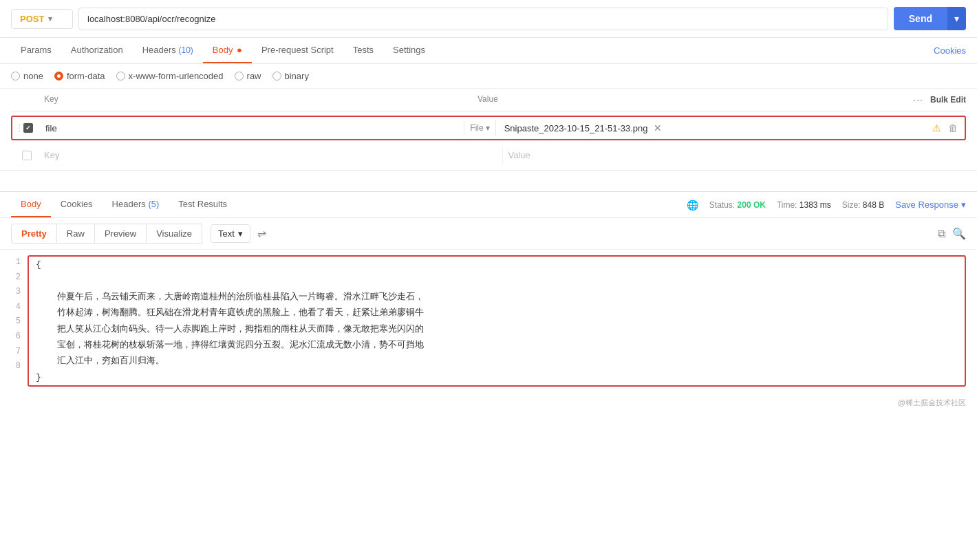  I want to click on text-type-chevron-icon: ▾, so click(241, 234).